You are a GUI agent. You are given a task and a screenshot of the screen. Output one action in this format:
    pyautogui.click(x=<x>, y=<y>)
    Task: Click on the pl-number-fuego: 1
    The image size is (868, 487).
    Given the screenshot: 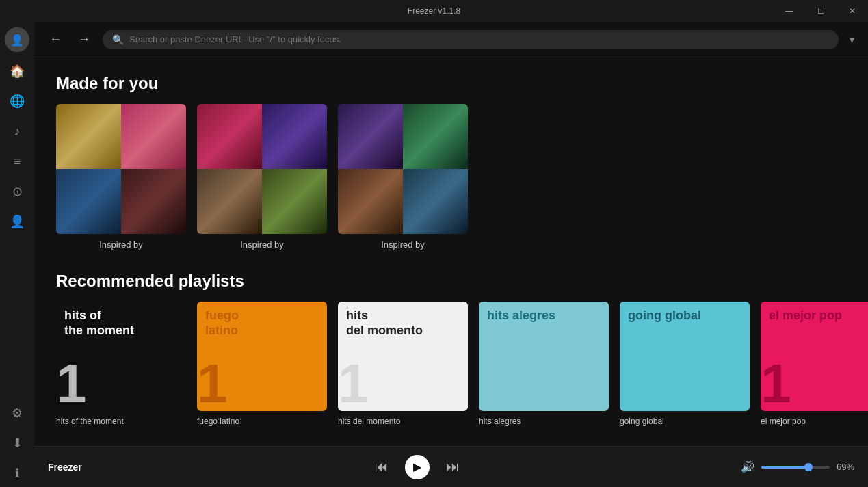 What is the action you would take?
    pyautogui.click(x=212, y=384)
    